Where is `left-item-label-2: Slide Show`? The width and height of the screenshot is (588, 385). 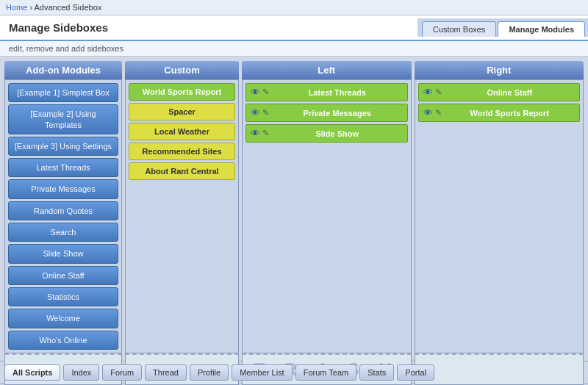
left-item-label-2: Slide Show is located at coordinates (337, 134).